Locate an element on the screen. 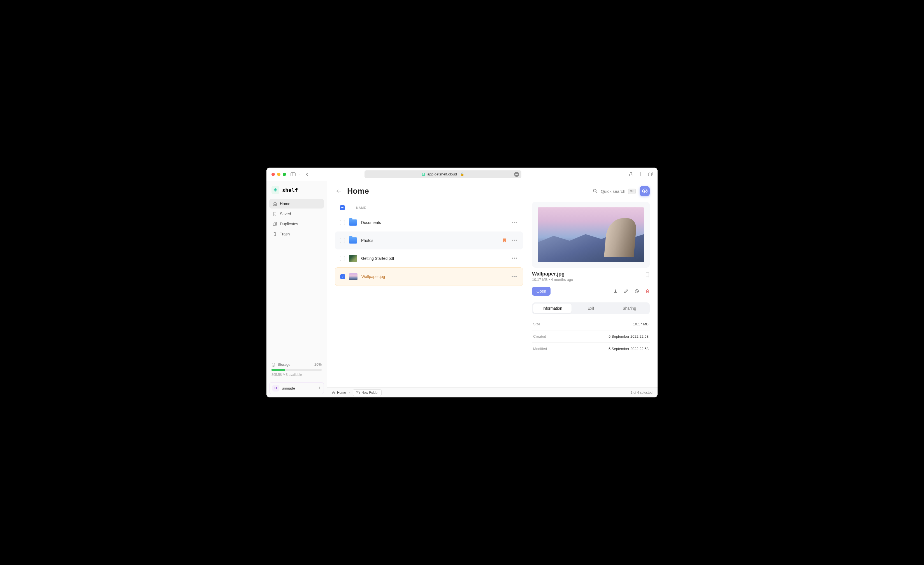 This screenshot has height=565, width=924. bookmark-toggle-icon is located at coordinates (648, 274).